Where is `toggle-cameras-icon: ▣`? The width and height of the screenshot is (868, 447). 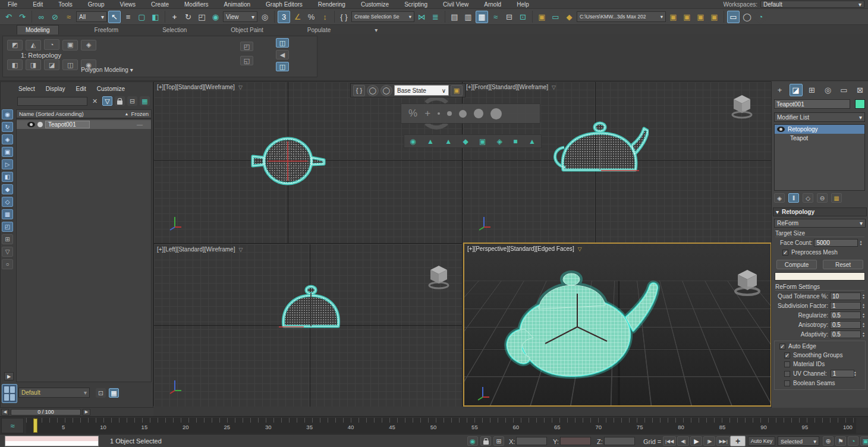 toggle-cameras-icon: ▣ is located at coordinates (7, 152).